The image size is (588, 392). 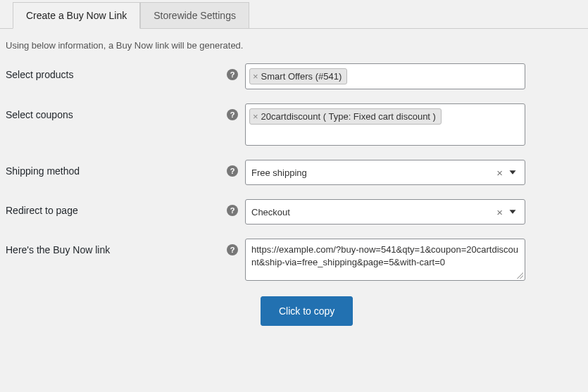 I want to click on label-shipping-method: Shipping method, so click(x=42, y=171).